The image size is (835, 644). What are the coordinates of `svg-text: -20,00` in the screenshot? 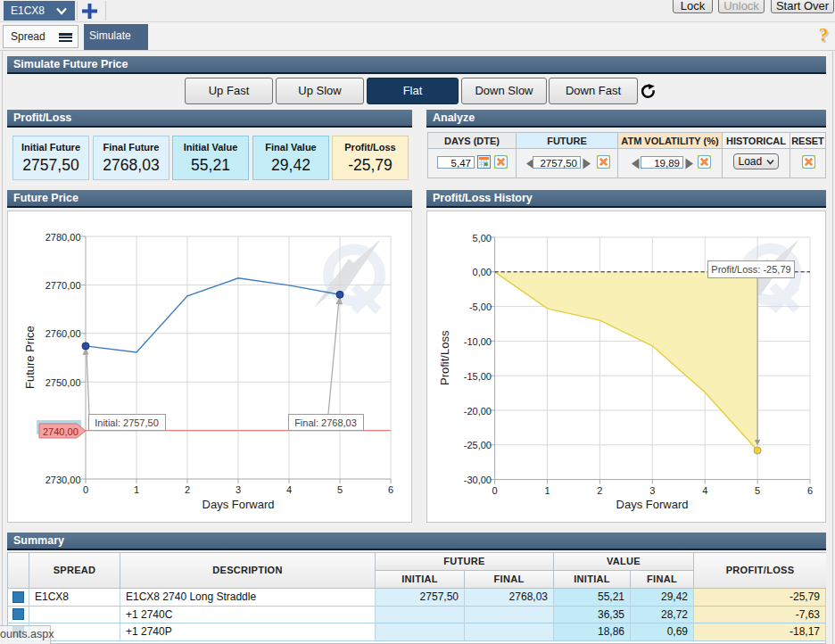 It's located at (478, 411).